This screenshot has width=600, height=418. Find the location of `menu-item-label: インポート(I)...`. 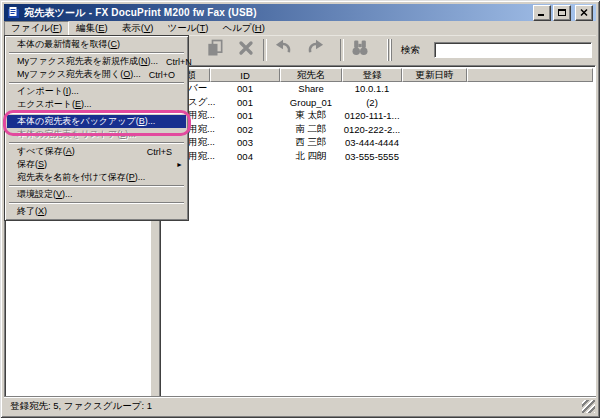

menu-item-label: インポート(I)... is located at coordinates (48, 92).